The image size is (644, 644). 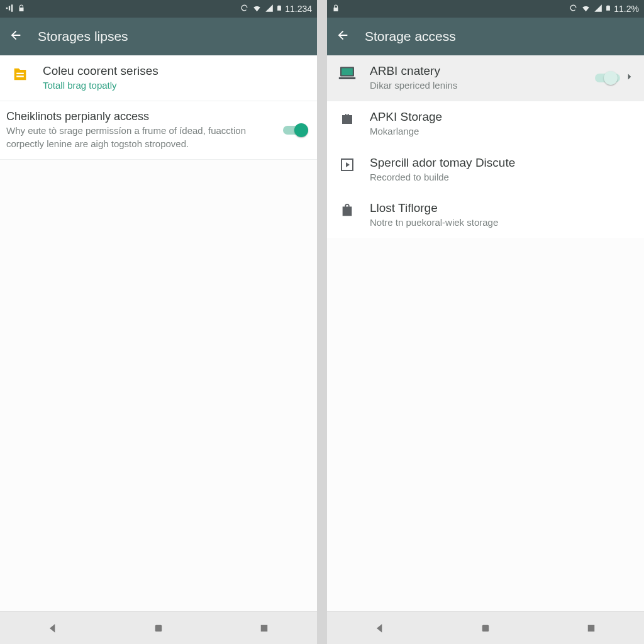 What do you see at coordinates (502, 177) in the screenshot?
I see `item-sub: Recorded to builde` at bounding box center [502, 177].